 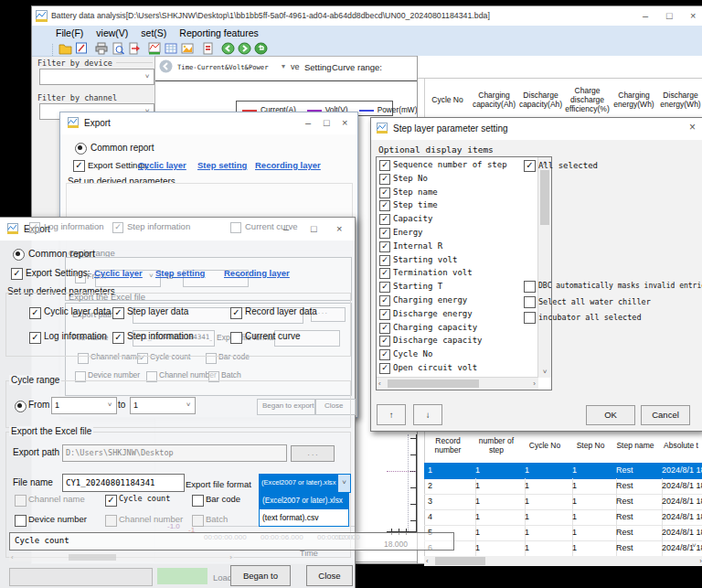 What do you see at coordinates (636, 446) in the screenshot?
I see `record-col-header-4: Step name` at bounding box center [636, 446].